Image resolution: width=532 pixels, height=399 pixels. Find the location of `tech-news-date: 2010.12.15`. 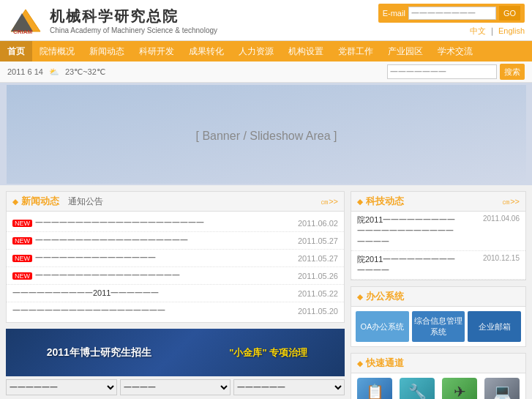

tech-news-date: 2010.12.15 is located at coordinates (501, 258).